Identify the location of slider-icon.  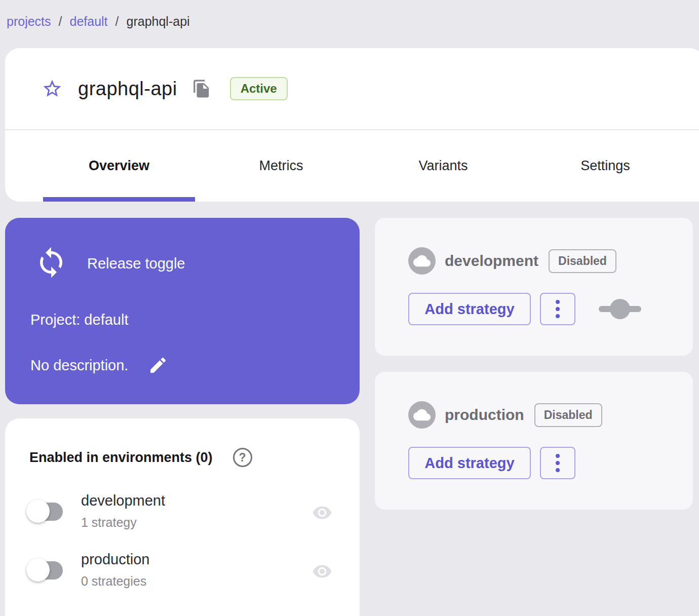
(620, 309).